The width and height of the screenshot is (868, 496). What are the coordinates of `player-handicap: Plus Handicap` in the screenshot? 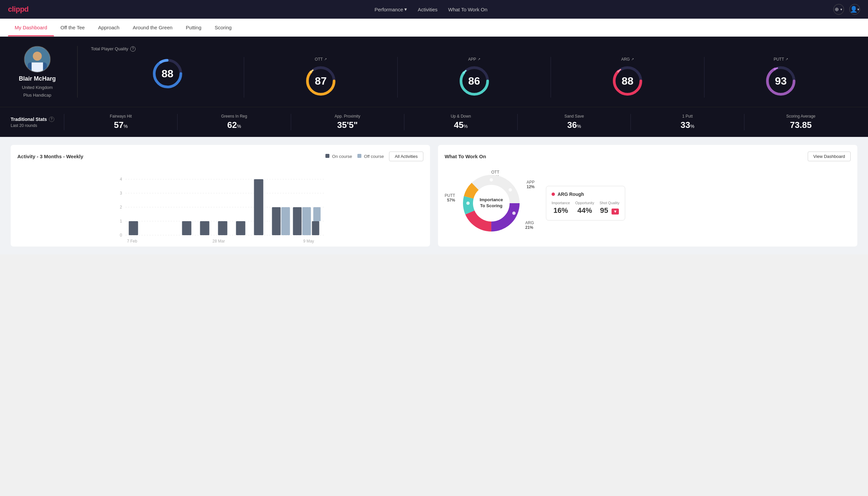 It's located at (37, 95).